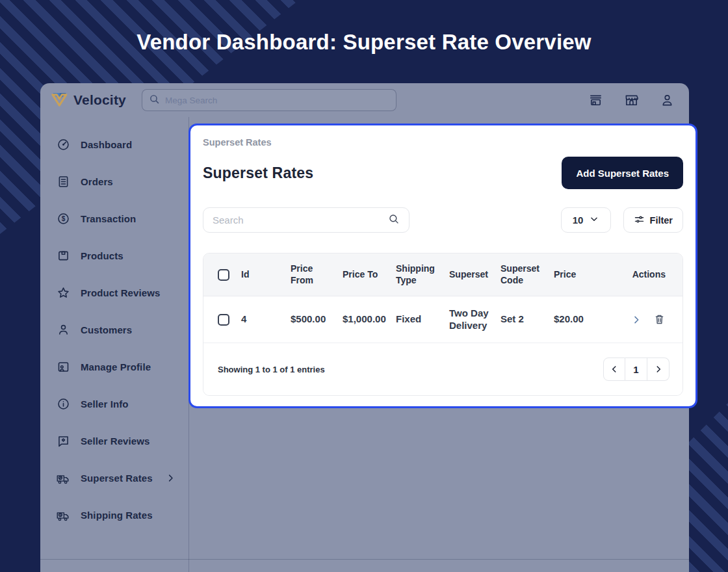 This screenshot has width=728, height=572. What do you see at coordinates (63, 256) in the screenshot?
I see `box-icon` at bounding box center [63, 256].